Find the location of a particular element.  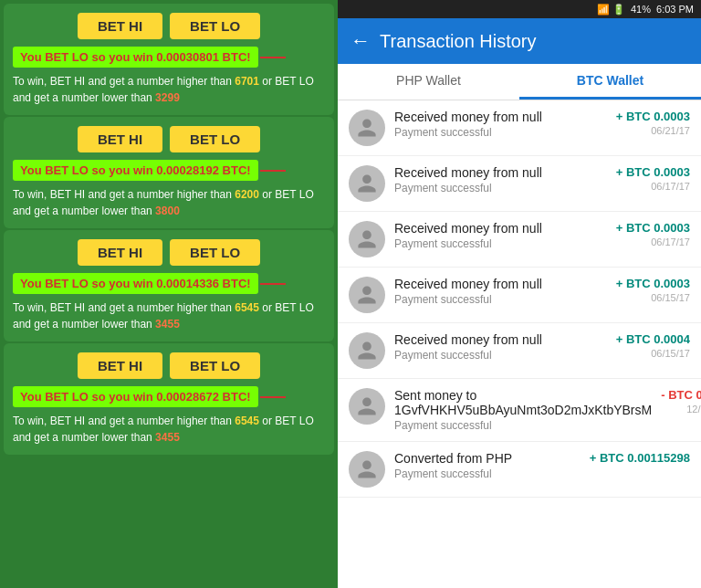

win-message-3: You BET LO so you win 0.00028672 BTC! is located at coordinates (135, 396).